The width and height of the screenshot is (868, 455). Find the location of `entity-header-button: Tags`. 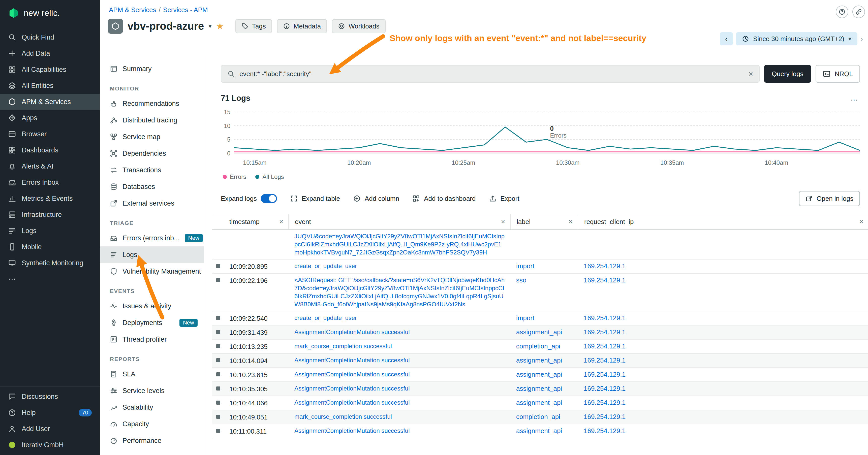

entity-header-button: Tags is located at coordinates (254, 26).